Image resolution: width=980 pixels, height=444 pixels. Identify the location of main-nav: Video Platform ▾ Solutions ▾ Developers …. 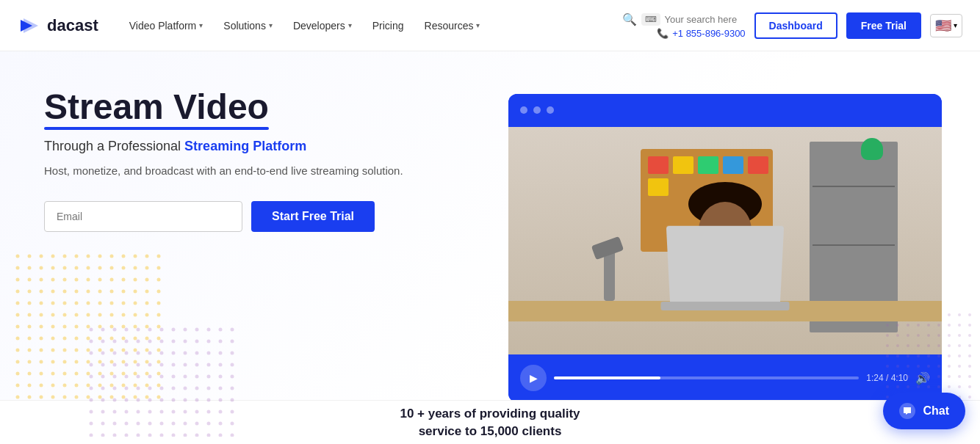
(372, 26).